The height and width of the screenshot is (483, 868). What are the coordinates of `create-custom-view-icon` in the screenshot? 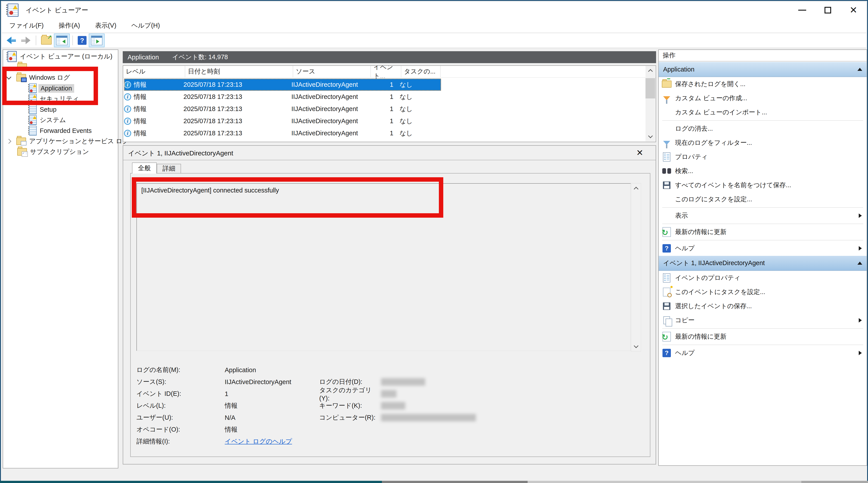 It's located at (666, 98).